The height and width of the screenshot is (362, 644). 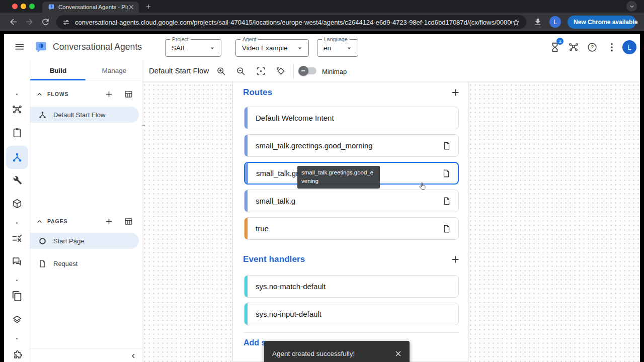 What do you see at coordinates (272, 48) in the screenshot?
I see `agent-select: Agent Video Example` at bounding box center [272, 48].